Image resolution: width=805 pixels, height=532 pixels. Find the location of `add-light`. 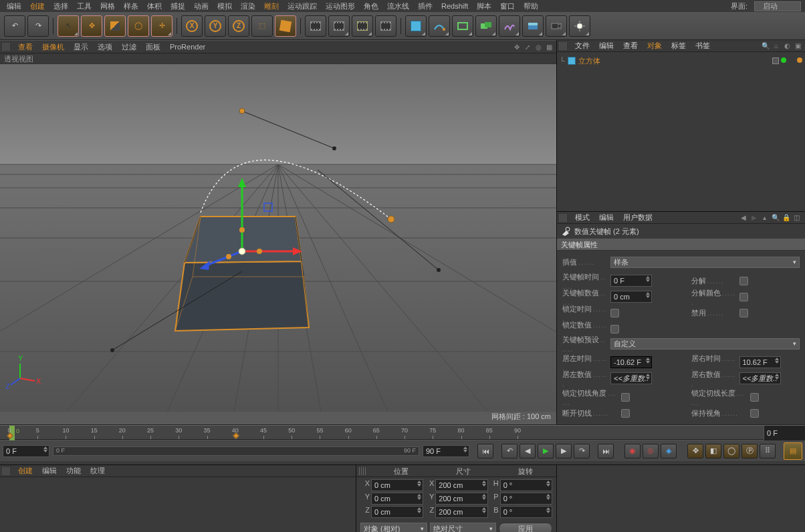

add-light is located at coordinates (580, 26).